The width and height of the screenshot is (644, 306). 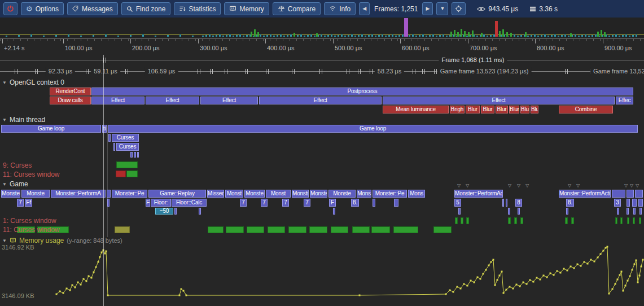 What do you see at coordinates (78, 194) in the screenshot?
I see `zone-bar: Monster::PerformA` at bounding box center [78, 194].